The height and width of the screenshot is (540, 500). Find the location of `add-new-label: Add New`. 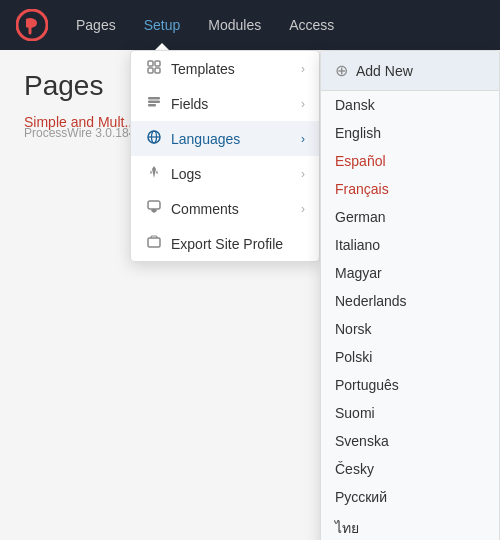

add-new-label: Add New is located at coordinates (384, 71).